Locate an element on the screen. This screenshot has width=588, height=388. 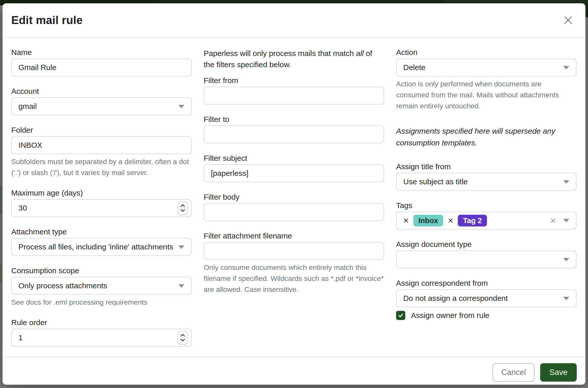
tag-chip-inbox: Inbox is located at coordinates (428, 221).